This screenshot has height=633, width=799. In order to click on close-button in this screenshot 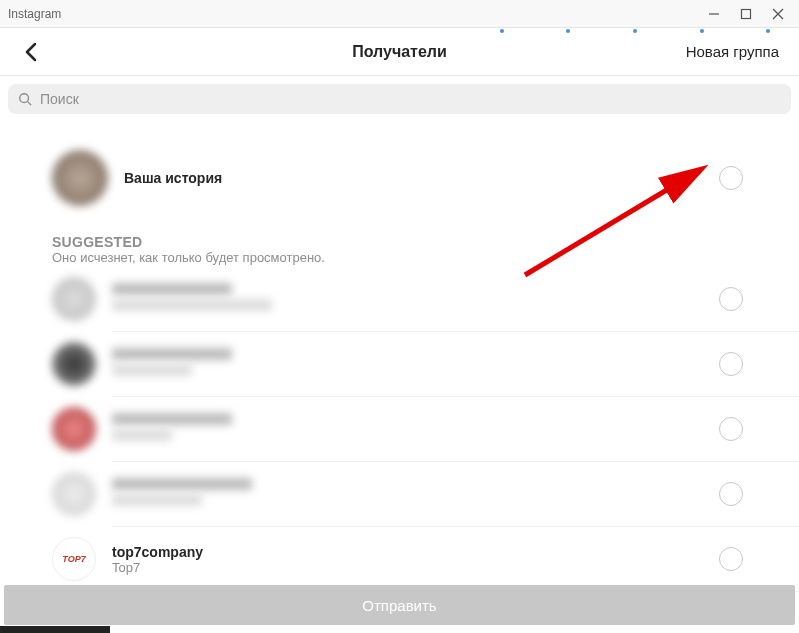, I will do `click(778, 14)`.